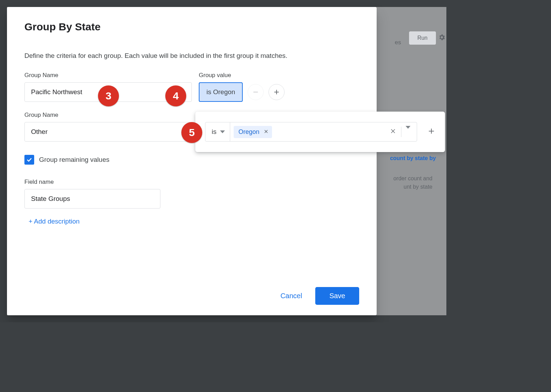 The height and width of the screenshot is (392, 551). What do you see at coordinates (266, 132) in the screenshot?
I see `remove-tag-icon` at bounding box center [266, 132].